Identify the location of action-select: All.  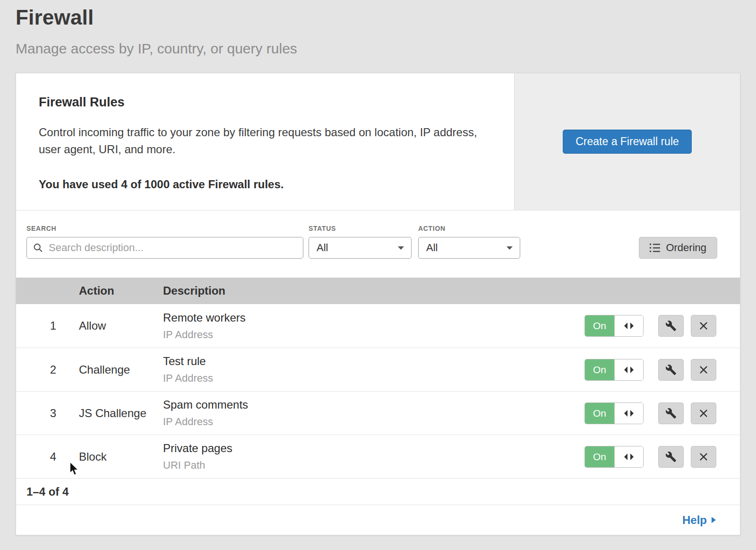
(469, 248).